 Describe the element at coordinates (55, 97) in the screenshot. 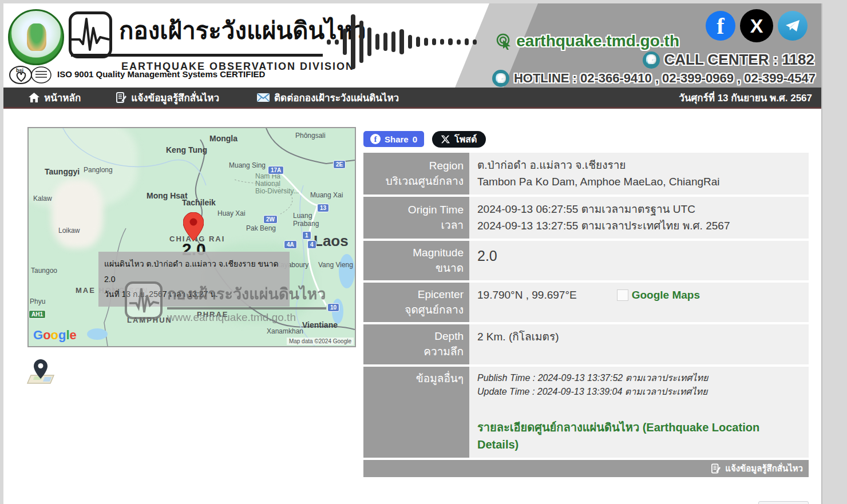

I see `nav-item-home: หน้าหลัก` at that location.